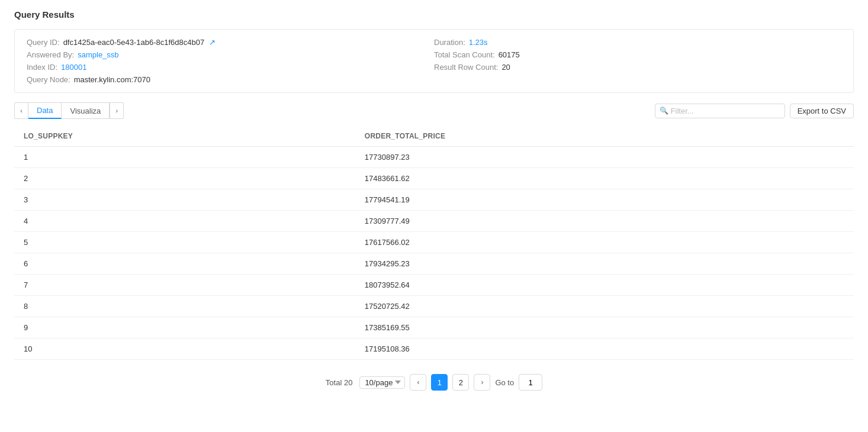 The height and width of the screenshot is (432, 868). I want to click on table-row: 5 17617566.02, so click(434, 243).